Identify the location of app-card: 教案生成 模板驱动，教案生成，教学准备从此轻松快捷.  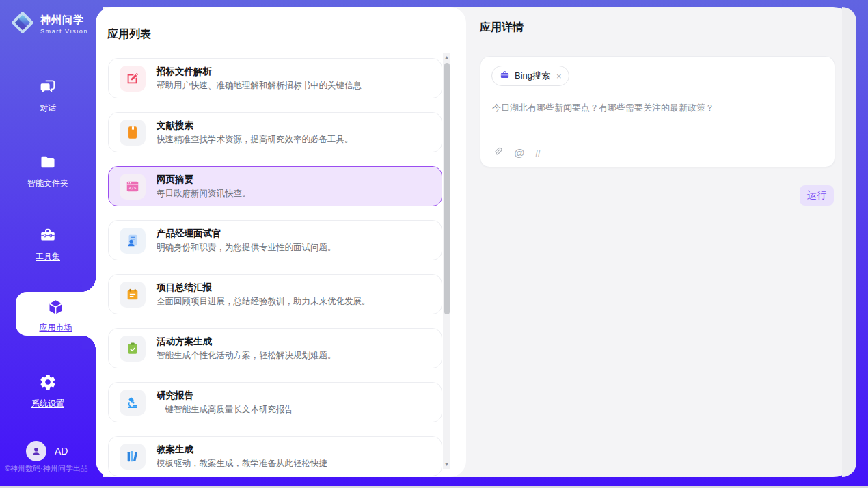
(275, 457).